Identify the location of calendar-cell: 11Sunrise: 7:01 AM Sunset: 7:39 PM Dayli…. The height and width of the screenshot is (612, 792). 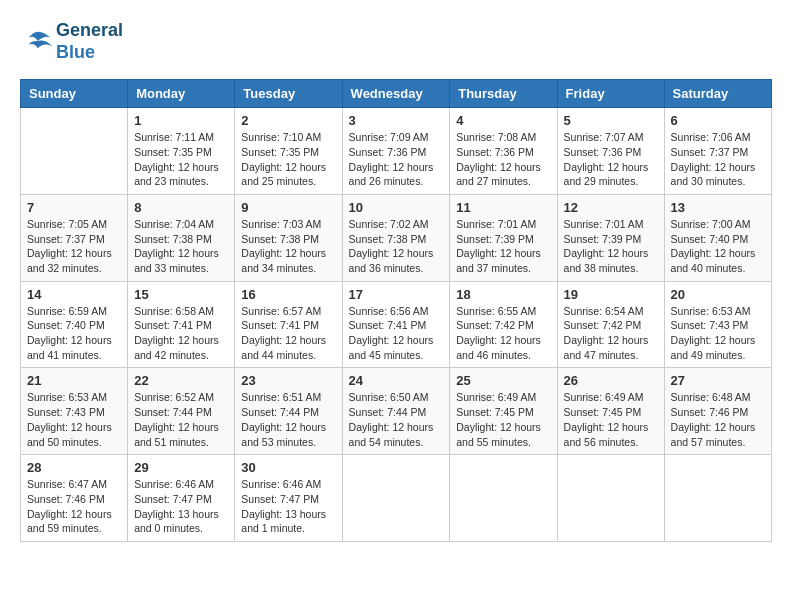
(504, 238).